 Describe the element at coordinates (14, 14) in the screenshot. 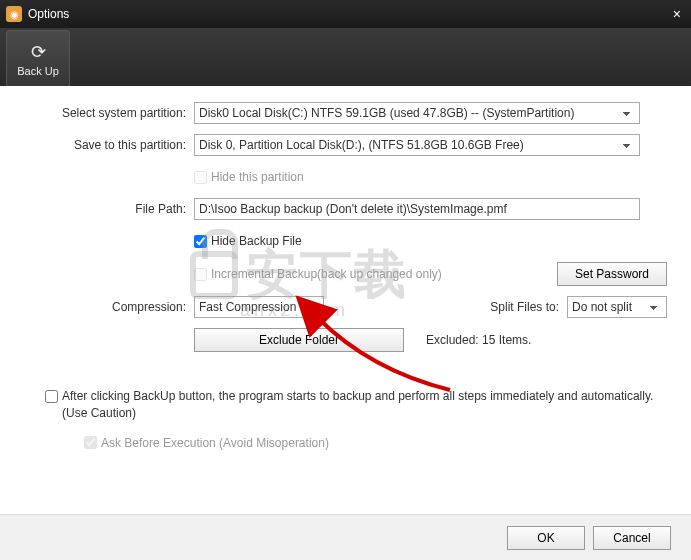

I see `app-icon: ◉` at that location.